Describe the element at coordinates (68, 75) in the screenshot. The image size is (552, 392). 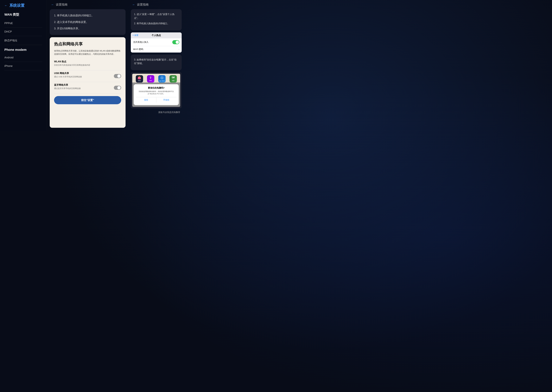
I see `usb-section: USB 网络共享 通过 USB 共享手机的互联网连接` at that location.